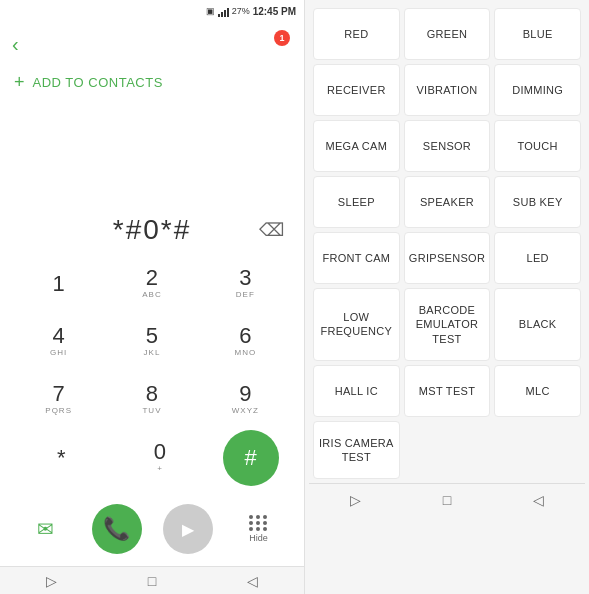 This screenshot has height=594, width=589. Describe the element at coordinates (152, 400) in the screenshot. I see `key-8: 8 TUV` at that location.